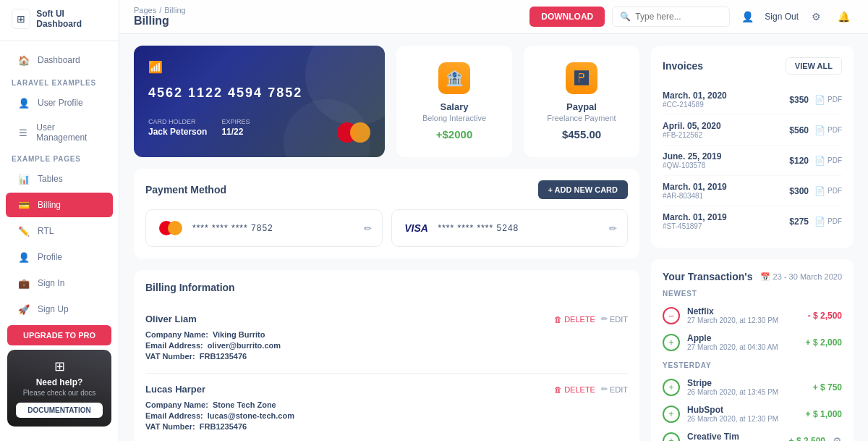 The width and height of the screenshot is (868, 441). What do you see at coordinates (386, 427) in the screenshot?
I see `billing-vat-1: VAT Number: FRB1235476` at bounding box center [386, 427].